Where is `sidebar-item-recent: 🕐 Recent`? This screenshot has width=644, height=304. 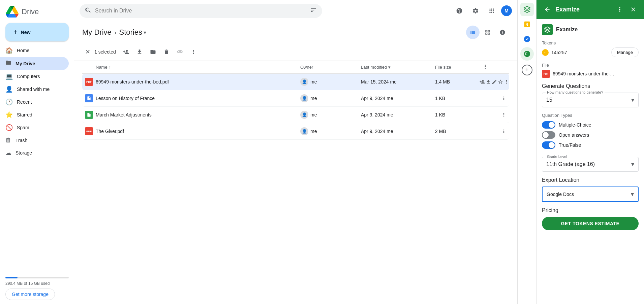
sidebar-item-recent: 🕐 Recent is located at coordinates (34, 102).